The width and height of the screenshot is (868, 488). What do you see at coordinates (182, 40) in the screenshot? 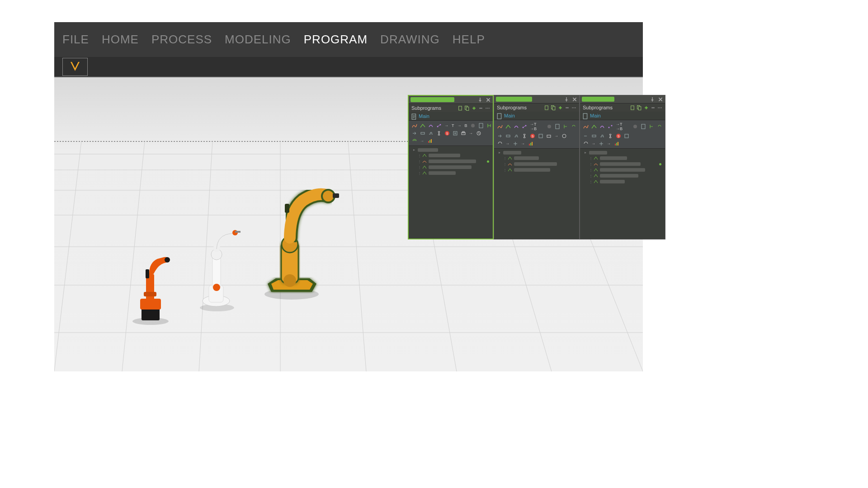
I see `menu-process: PROCESS` at bounding box center [182, 40].